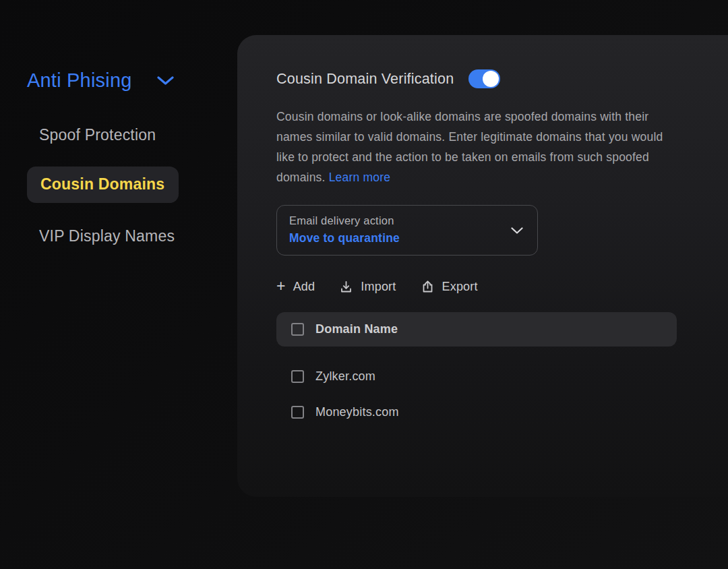  Describe the element at coordinates (502, 287) in the screenshot. I see `table-actions: + Add Import Export` at that location.